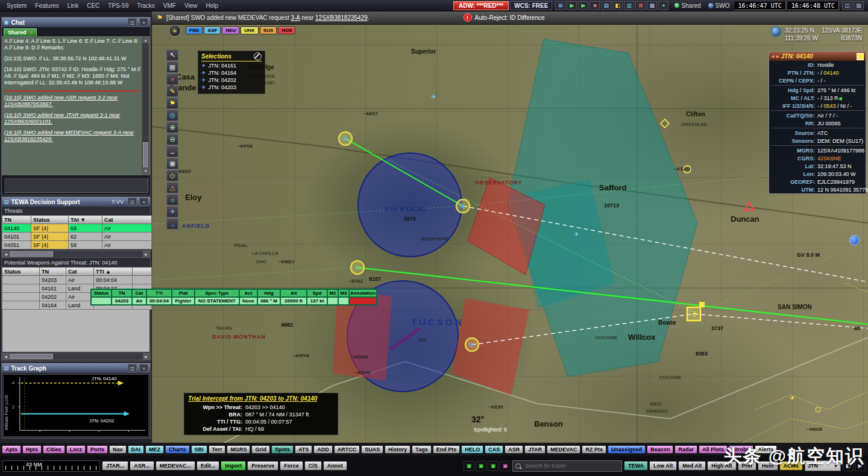 The image size is (868, 476). I want to click on cell-tn: 04203, so click(53, 280).